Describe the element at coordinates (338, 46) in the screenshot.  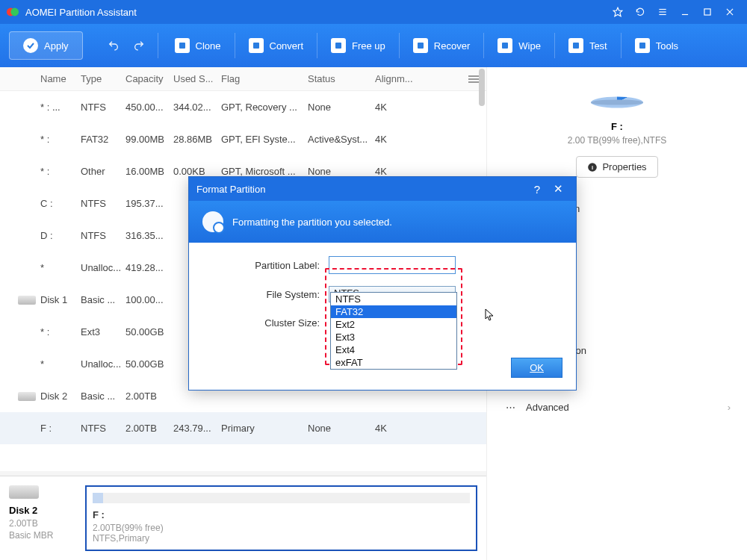
I see `freeup-icon` at that location.